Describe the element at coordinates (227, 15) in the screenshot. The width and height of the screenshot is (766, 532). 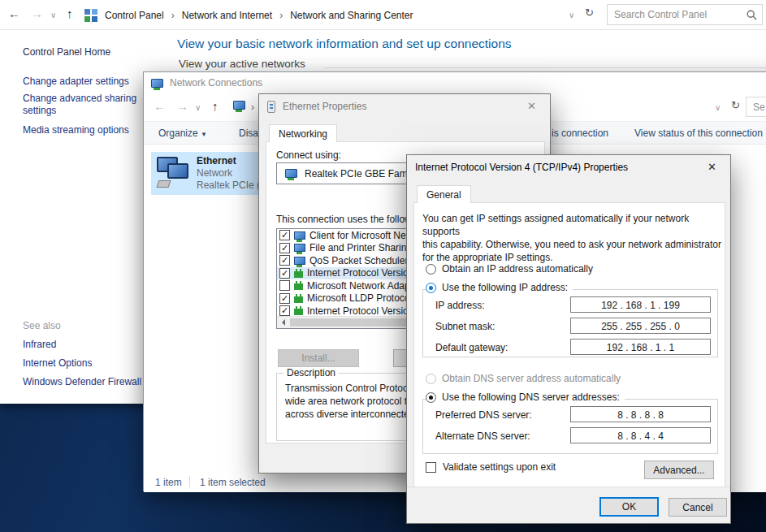
I see `breadcrumb-network-and-internet: Network and Internet` at that location.